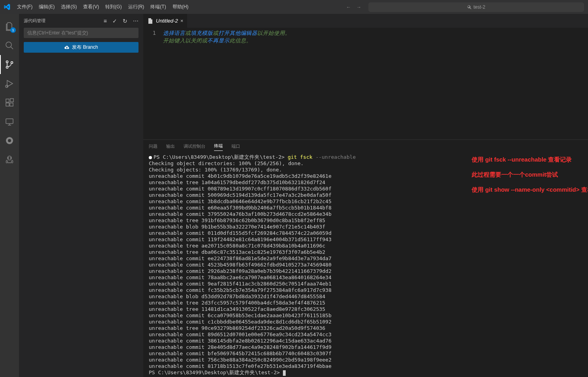  What do you see at coordinates (202, 33) in the screenshot?
I see `fill-template-link: 填充模版` at bounding box center [202, 33].